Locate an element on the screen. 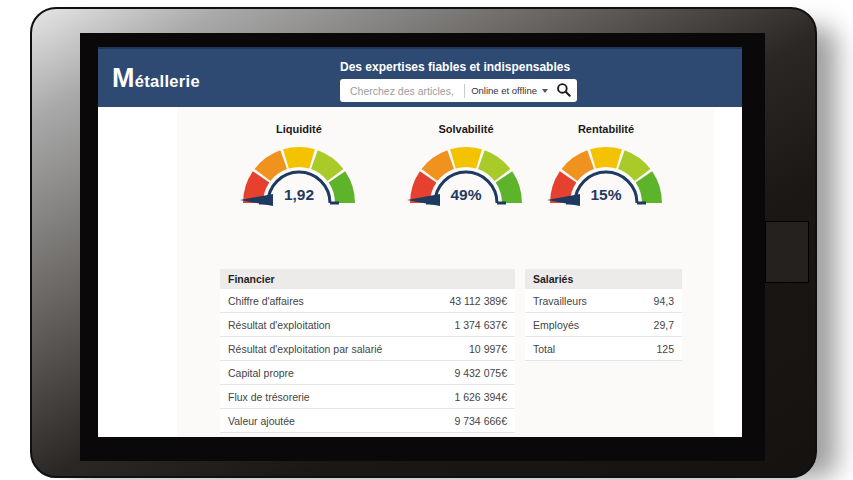 The image size is (853, 480). table-row: Résultat d'exploitation 1 374 637€ is located at coordinates (368, 325).